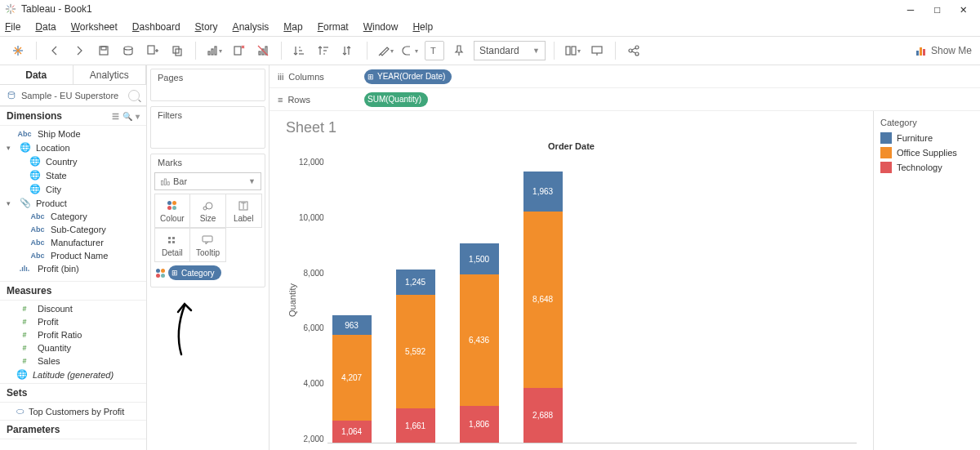 Image resolution: width=980 pixels, height=450 pixels. I want to click on menu-story: Story, so click(207, 27).